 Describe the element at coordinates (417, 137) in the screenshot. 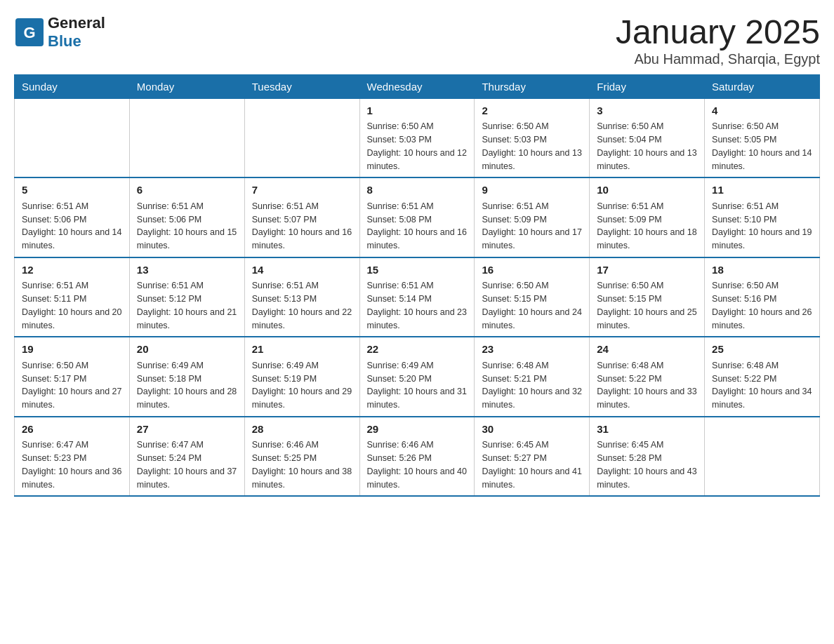

I see `calendar-cell: 1Sunrise: 6:50 AMSunset: 5:03 PMDaylight…` at that location.